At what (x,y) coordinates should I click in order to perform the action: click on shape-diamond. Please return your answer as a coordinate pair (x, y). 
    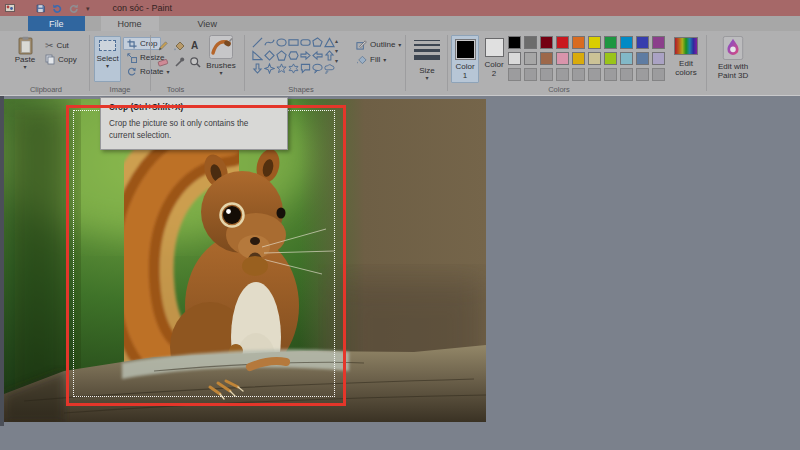
    Looking at the image, I should click on (270, 56).